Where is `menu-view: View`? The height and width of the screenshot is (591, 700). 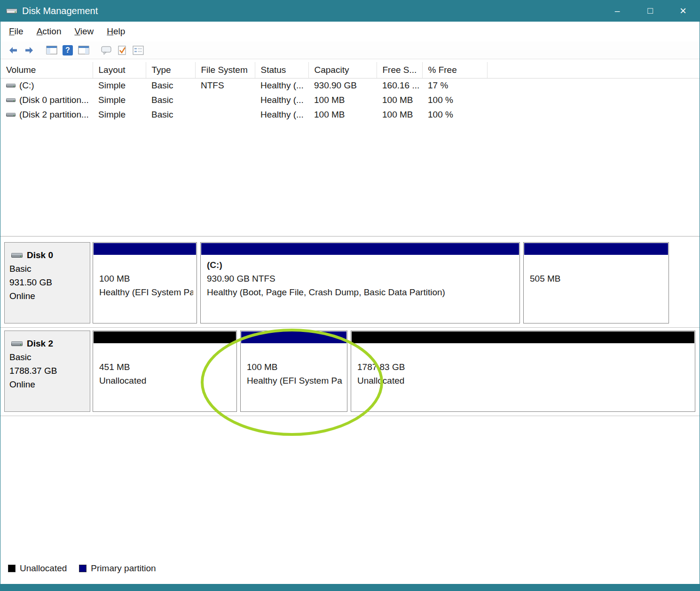
menu-view: View is located at coordinates (84, 32).